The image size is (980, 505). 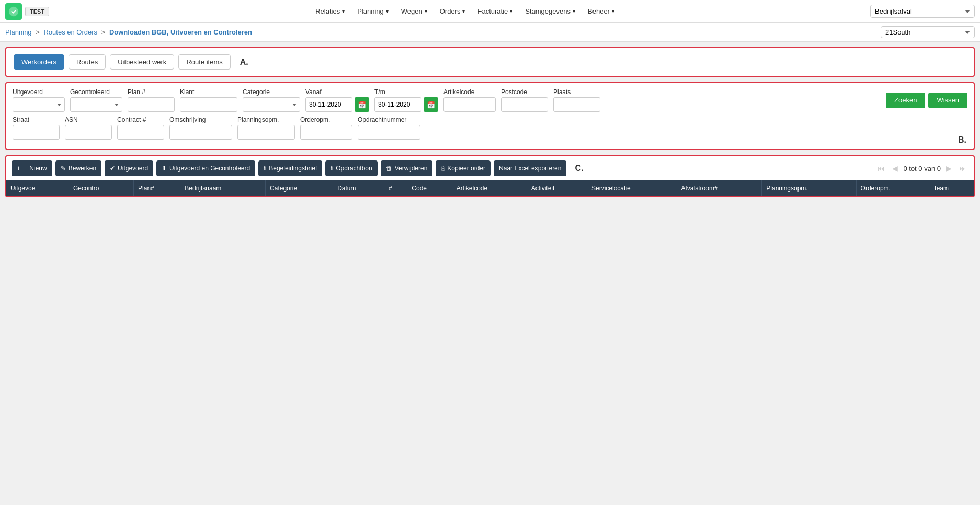 I want to click on nav-wegen: Wegen ▾, so click(x=414, y=12).